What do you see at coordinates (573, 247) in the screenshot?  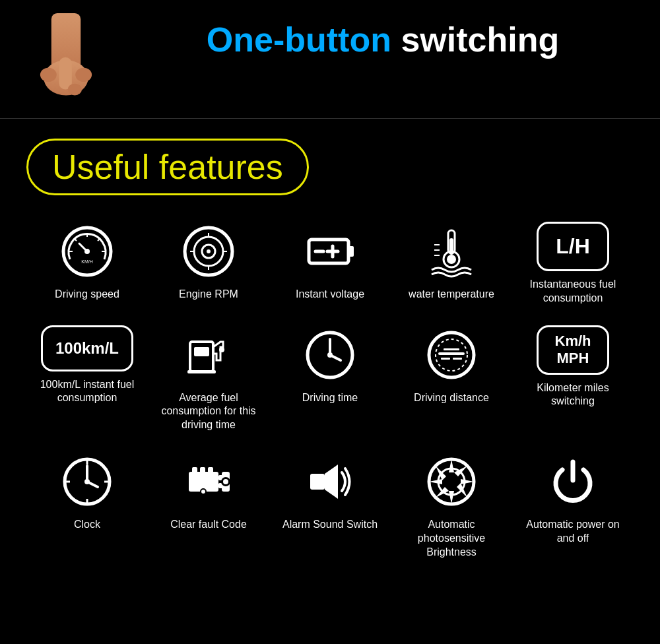 I see `lh-icon: L/H` at bounding box center [573, 247].